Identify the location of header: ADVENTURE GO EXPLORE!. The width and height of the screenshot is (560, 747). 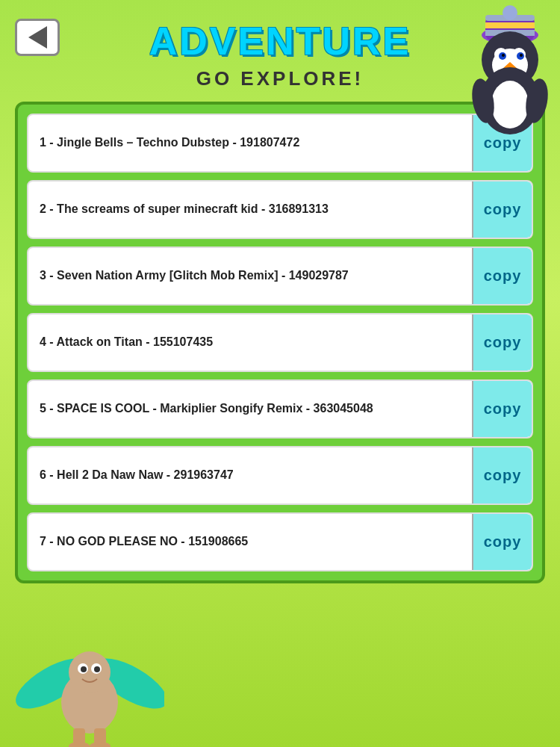
(280, 45).